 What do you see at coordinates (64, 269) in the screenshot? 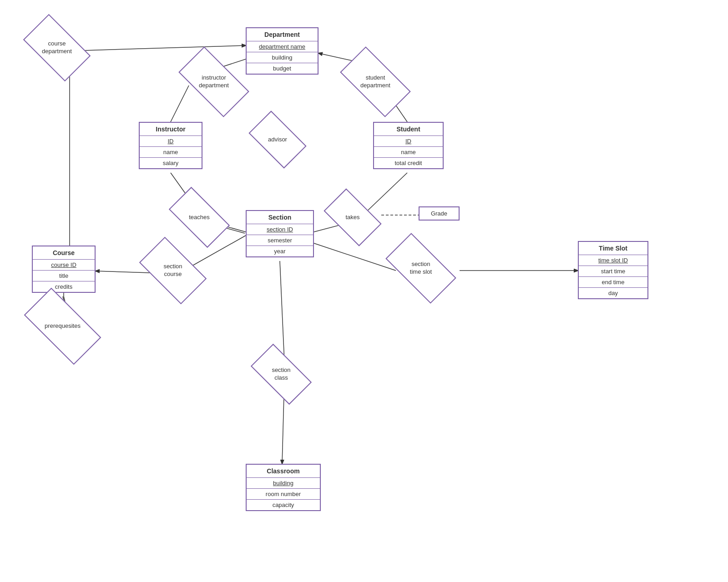
I see `course-entity: Course course ID title credits` at bounding box center [64, 269].